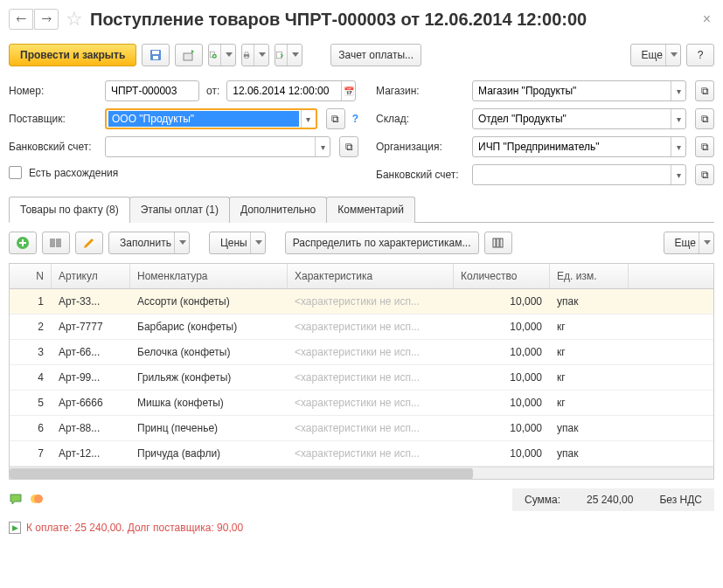 This screenshot has height=588, width=723. I want to click on chat-icon, so click(16, 500).